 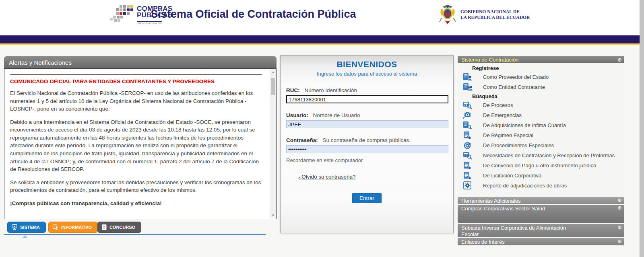 I want to click on sidebar-item-label: Necesidades de Contratación y Recepción …, so click(x=549, y=155).